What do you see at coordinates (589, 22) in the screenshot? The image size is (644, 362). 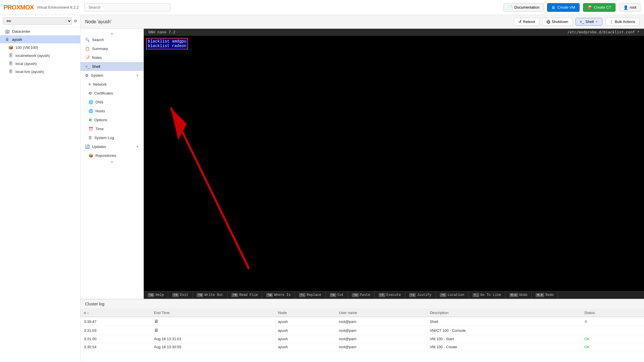 I see `shell-button: >_ Shell ▼` at bounding box center [589, 22].